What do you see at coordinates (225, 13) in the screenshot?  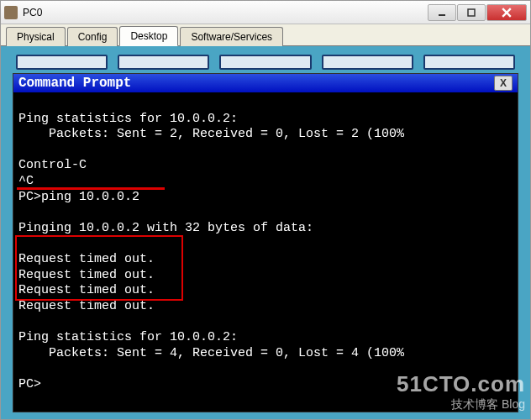 I see `window-title: PC0` at bounding box center [225, 13].